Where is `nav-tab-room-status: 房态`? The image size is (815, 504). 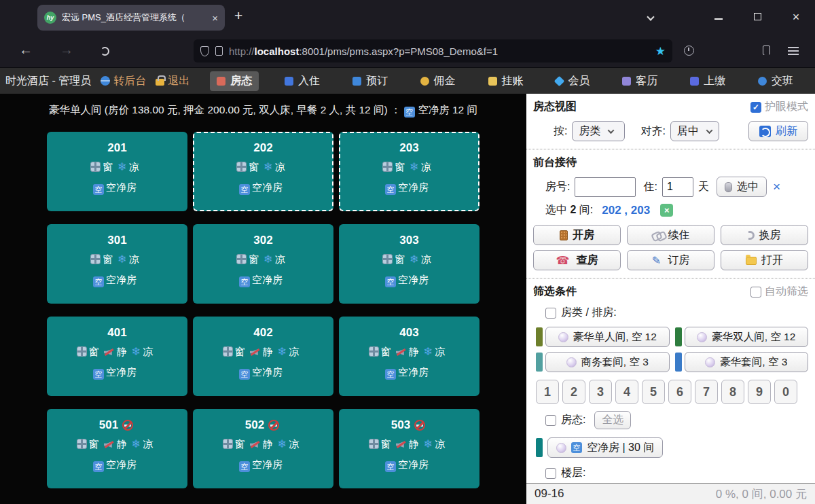 nav-tab-room-status: 房态 is located at coordinates (234, 82).